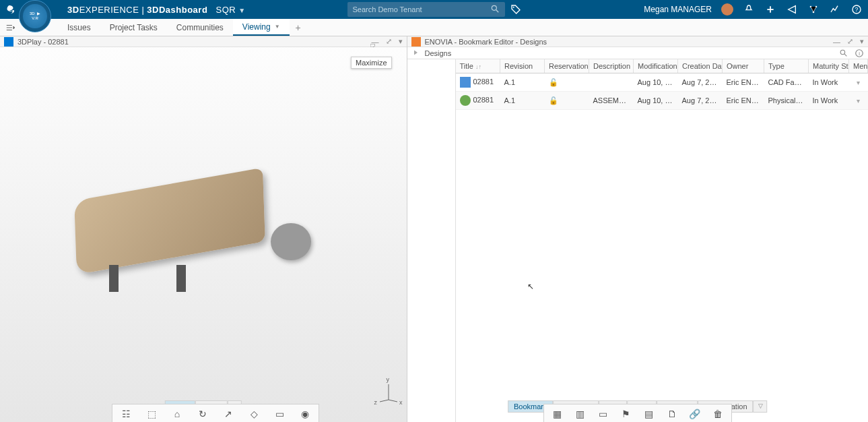  I want to click on delete-icon: 🗑, so click(718, 414).